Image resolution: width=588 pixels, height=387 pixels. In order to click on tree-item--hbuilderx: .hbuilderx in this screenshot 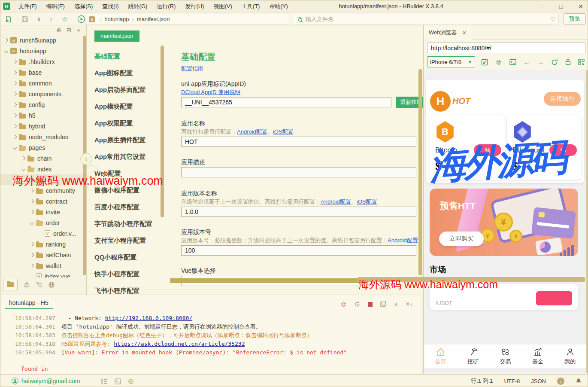, I will do `click(43, 62)`.